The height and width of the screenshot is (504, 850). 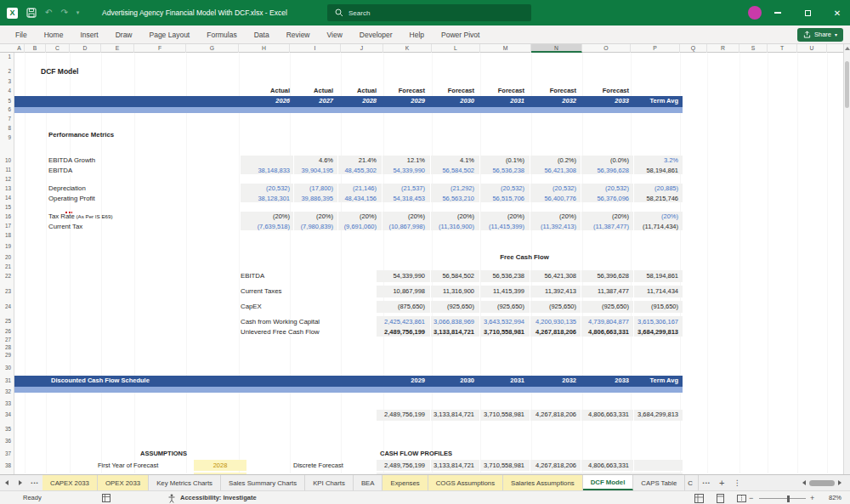 I want to click on sheet-tab-key-metrics-charts: Key Metrics Charts, so click(x=185, y=483).